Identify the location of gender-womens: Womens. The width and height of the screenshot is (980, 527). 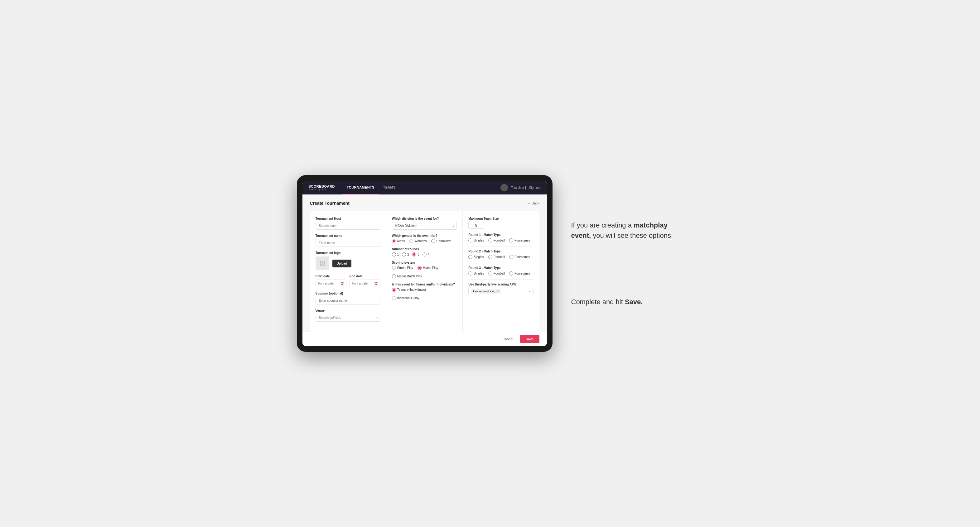
(418, 241).